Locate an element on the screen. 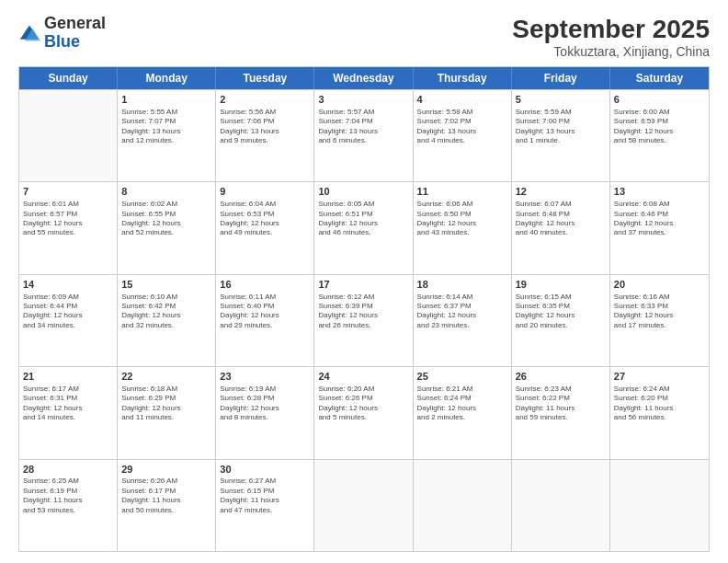 Image resolution: width=728 pixels, height=563 pixels. cell-info: Sunset: 6:22 PM is located at coordinates (561, 398).